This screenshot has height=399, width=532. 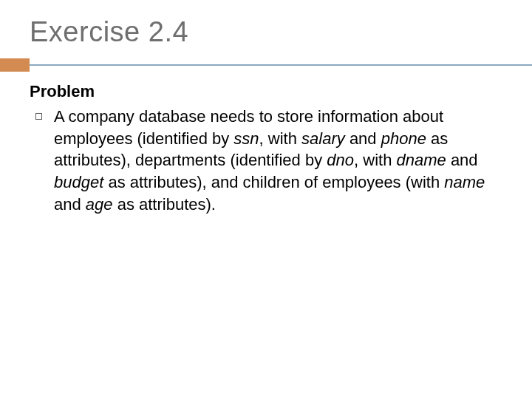 I want to click on text-run: as attributes), and children of employee…, so click(x=273, y=182).